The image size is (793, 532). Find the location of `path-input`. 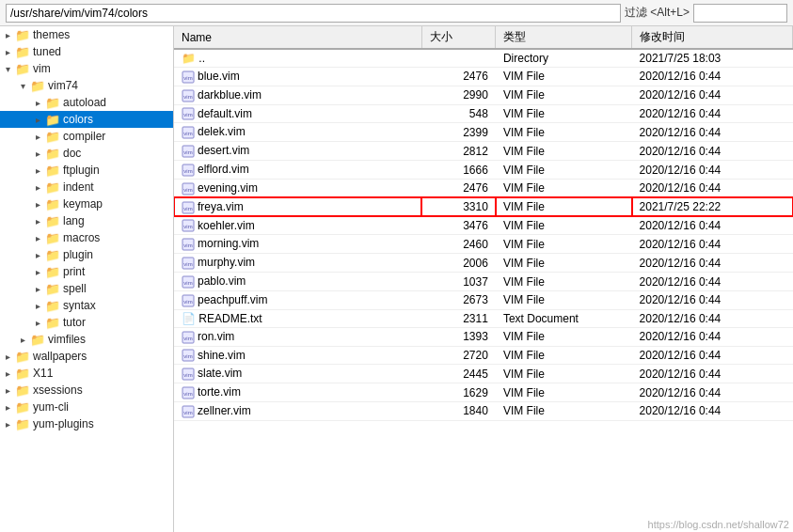

path-input is located at coordinates (313, 13).